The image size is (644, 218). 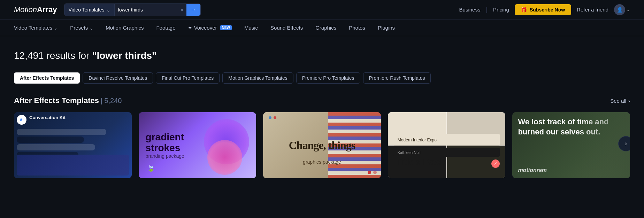 I want to click on nav-item-voiceover: ✦ Voiceover NEW, so click(x=210, y=28).